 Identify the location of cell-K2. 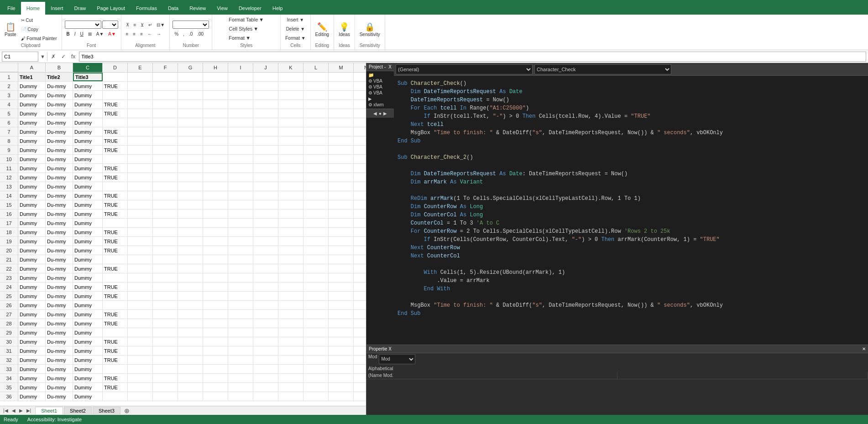
(291, 86).